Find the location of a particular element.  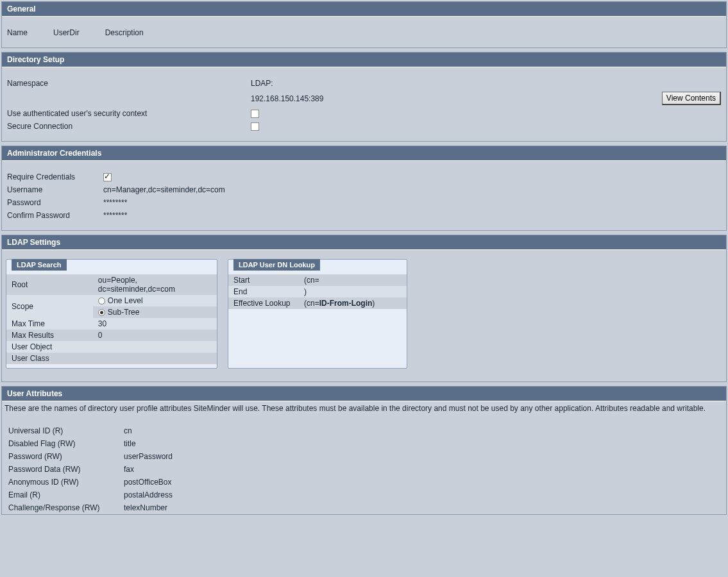

scope-one-level-option: One Level is located at coordinates (155, 301).